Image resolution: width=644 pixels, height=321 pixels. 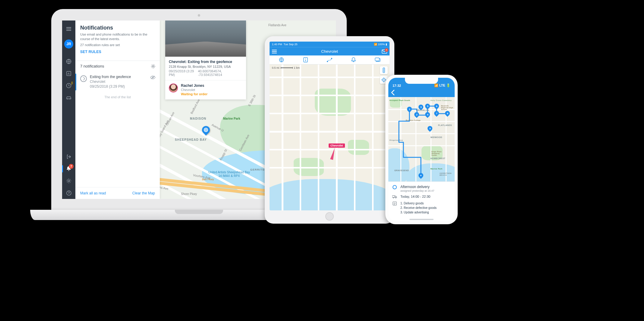 I want to click on tablet-traffic-button, so click(x=384, y=70).